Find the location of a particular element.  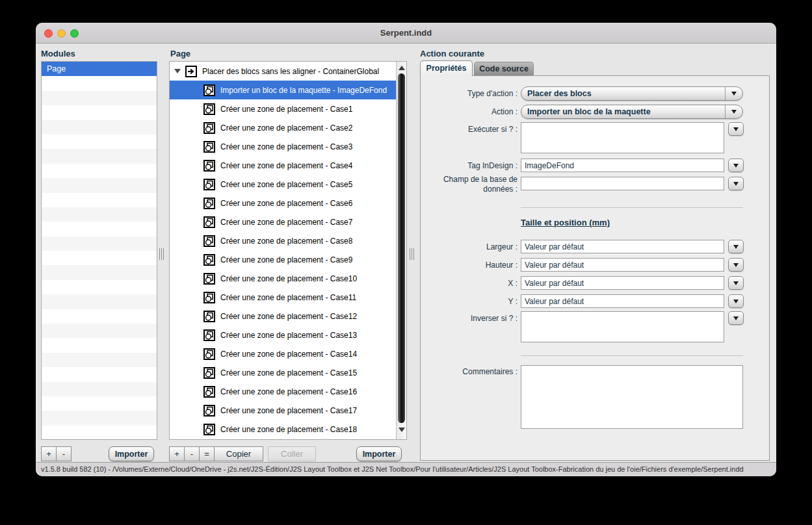

tree-scrollbar-thumb is located at coordinates (402, 248).